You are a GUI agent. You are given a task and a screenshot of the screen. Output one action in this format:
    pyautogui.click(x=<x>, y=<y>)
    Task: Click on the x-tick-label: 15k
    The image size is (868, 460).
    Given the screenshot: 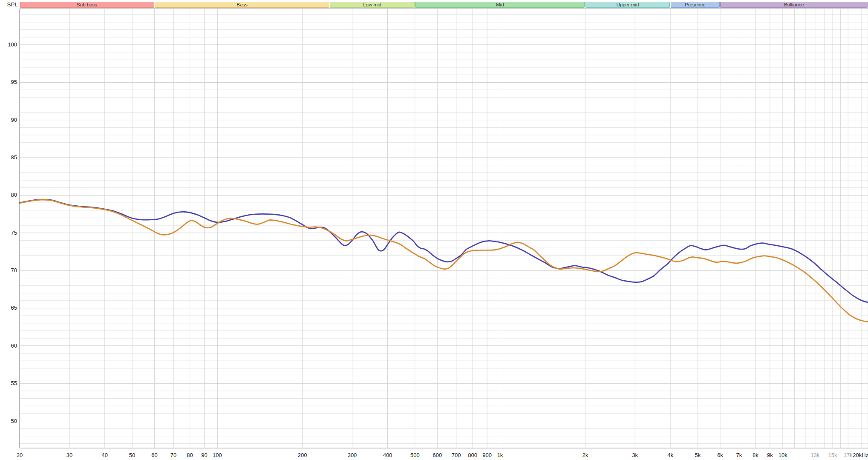 What is the action you would take?
    pyautogui.click(x=833, y=455)
    